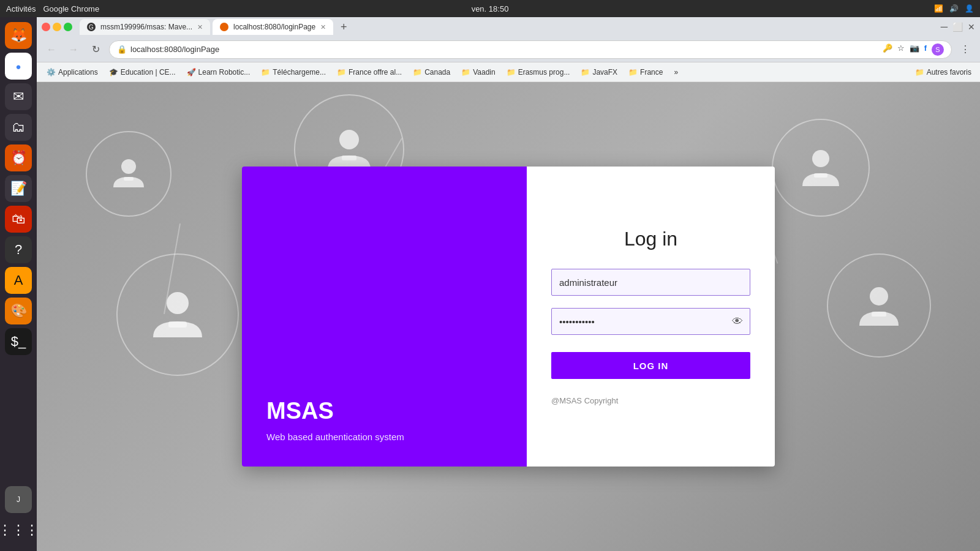 The height and width of the screenshot is (551, 980). I want to click on taskbar-icon-apps: ⋮⋮⋮, so click(18, 530).